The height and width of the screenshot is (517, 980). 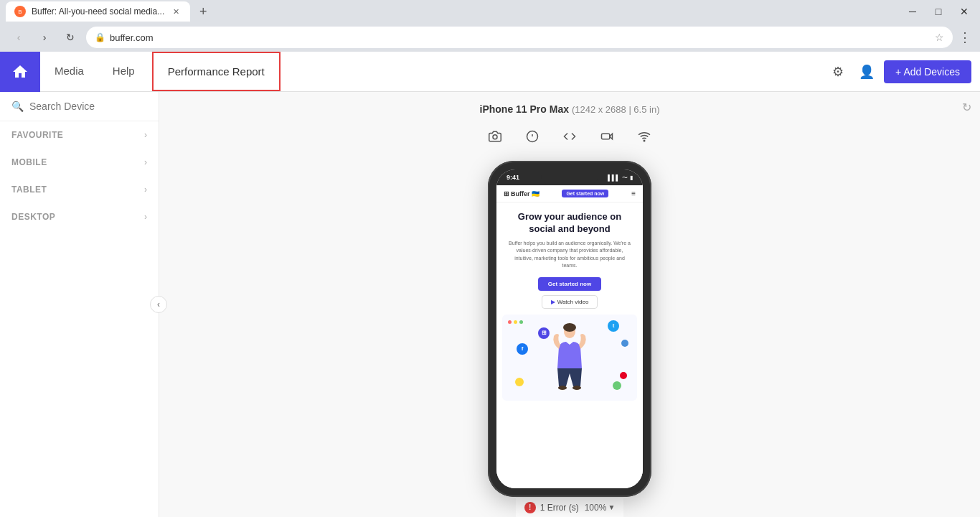 I want to click on social-icon-yellow, so click(x=519, y=382).